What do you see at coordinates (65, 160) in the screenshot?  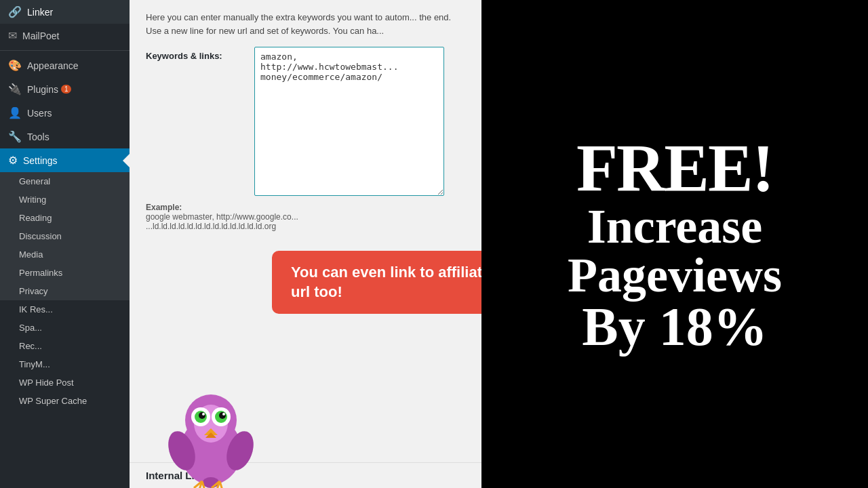 I see `sidebar-item-settings: ⚙ Settings` at bounding box center [65, 160].